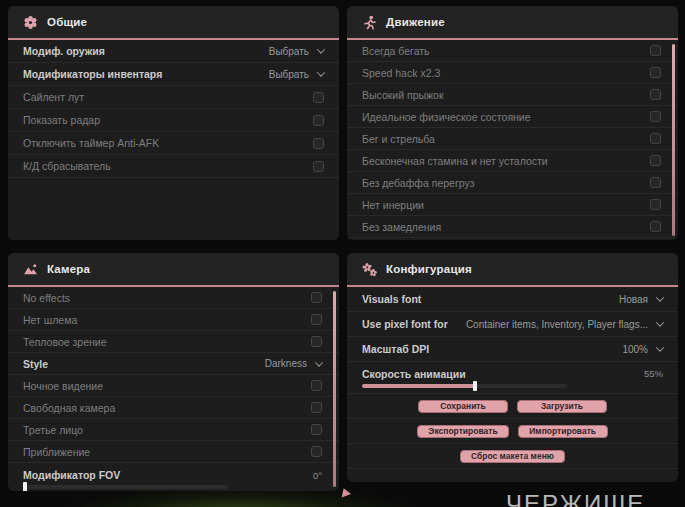 This screenshot has width=685, height=507. What do you see at coordinates (512, 161) in the screenshot?
I see `row-checkbox: Бесконечная стамина и нет усталости` at bounding box center [512, 161].